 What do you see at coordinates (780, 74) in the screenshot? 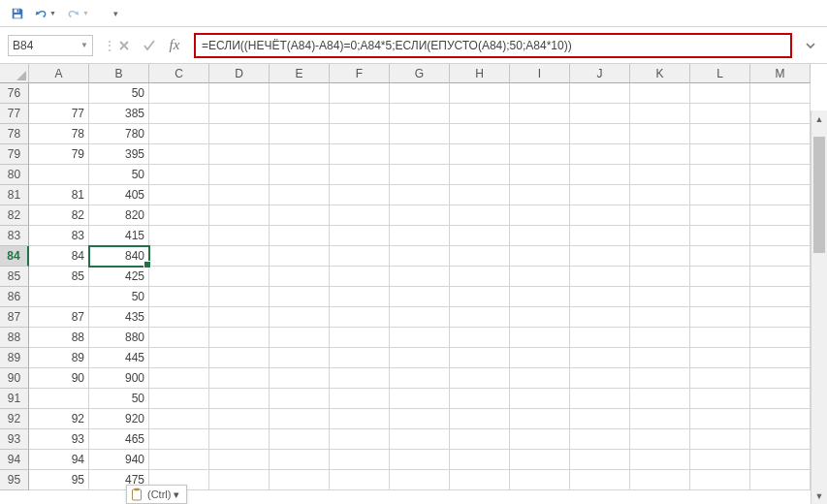
I see `column-header: M` at bounding box center [780, 74].